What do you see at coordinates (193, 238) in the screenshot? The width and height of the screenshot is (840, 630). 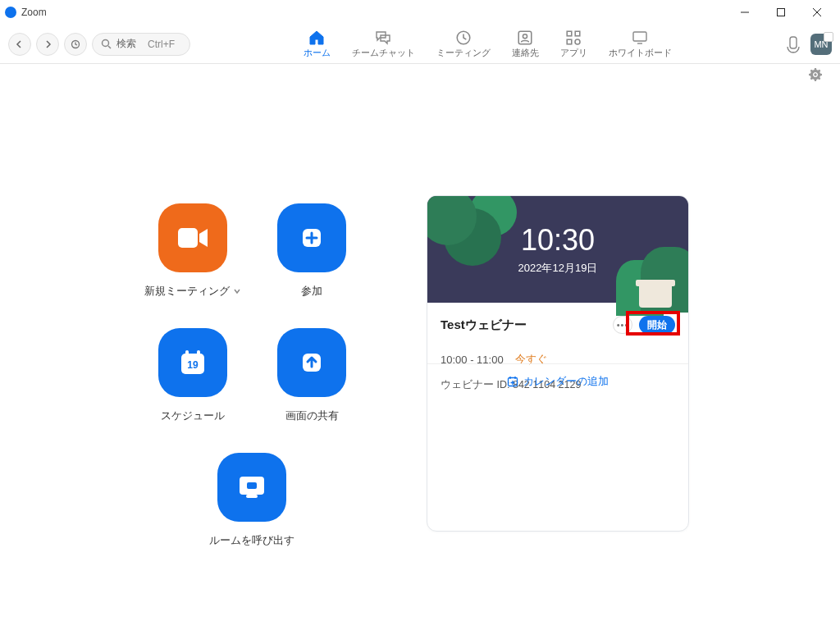 I see `video-icon` at bounding box center [193, 238].